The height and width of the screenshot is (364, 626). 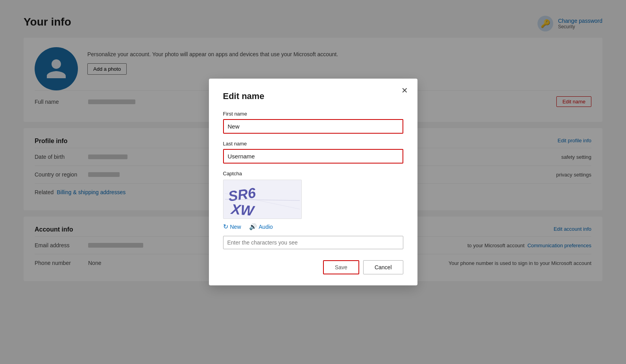 What do you see at coordinates (313, 114) in the screenshot?
I see `first-name-label: First name` at bounding box center [313, 114].